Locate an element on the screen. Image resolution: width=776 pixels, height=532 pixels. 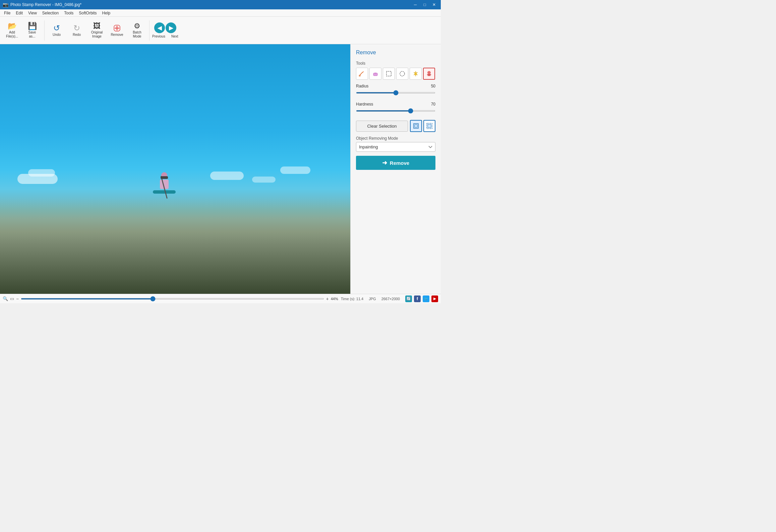
minimize-button: ─ is located at coordinates (415, 5).